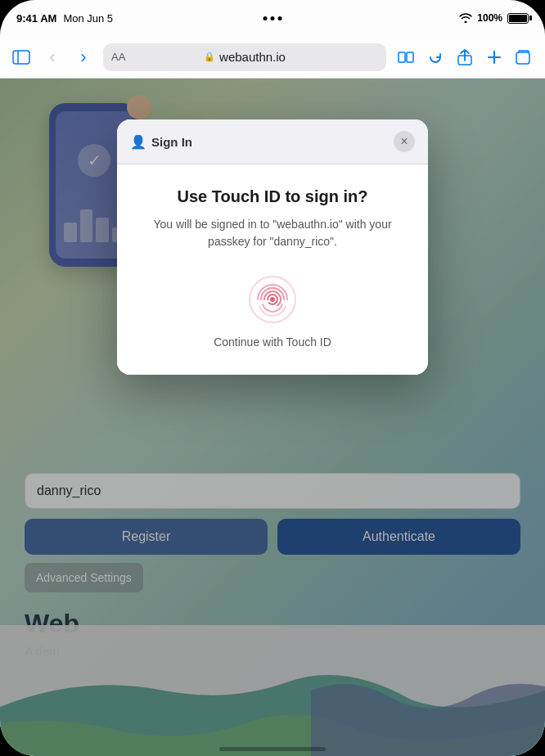 The width and height of the screenshot is (545, 756). I want to click on modal-main-title: Use Touch ID to sign in?, so click(272, 196).